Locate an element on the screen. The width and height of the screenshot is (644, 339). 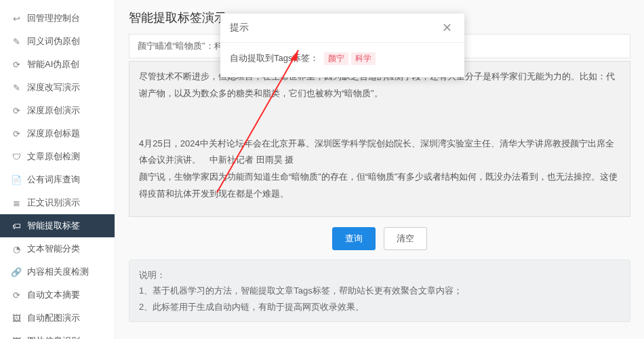
sidebar-icon: ◔ is located at coordinates (16, 250).